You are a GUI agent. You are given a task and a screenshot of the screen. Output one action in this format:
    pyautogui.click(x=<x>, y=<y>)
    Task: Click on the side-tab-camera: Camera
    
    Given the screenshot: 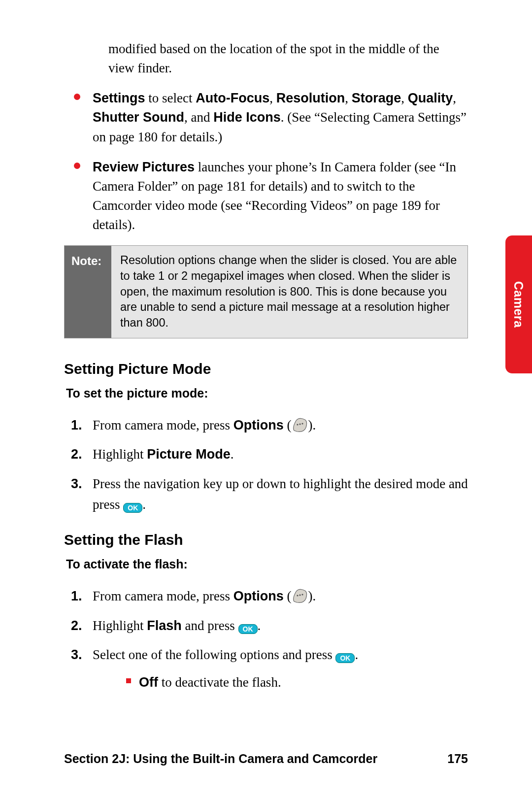 What is the action you would take?
    pyautogui.click(x=519, y=304)
    